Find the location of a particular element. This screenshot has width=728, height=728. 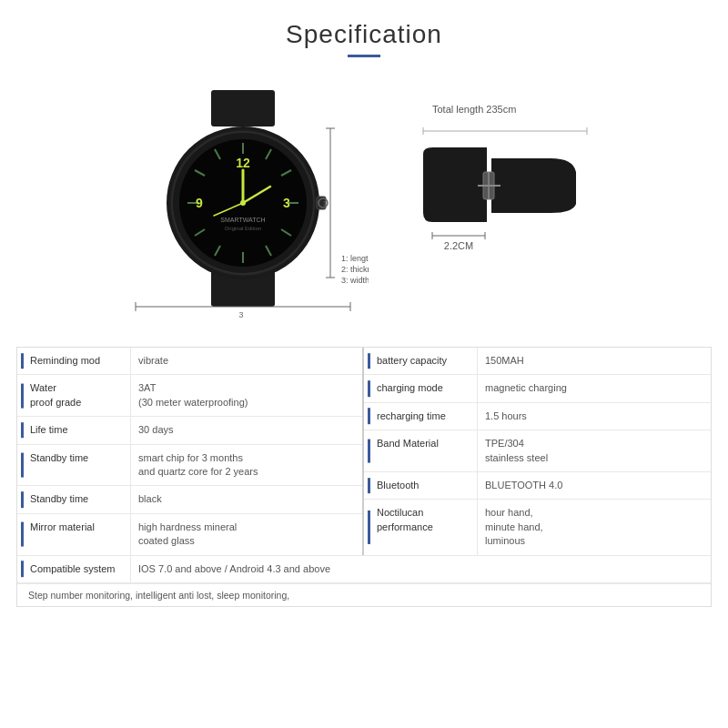

spec-bluetooth: Bluetooth BLUETOOTH 4.0 is located at coordinates (537, 486).